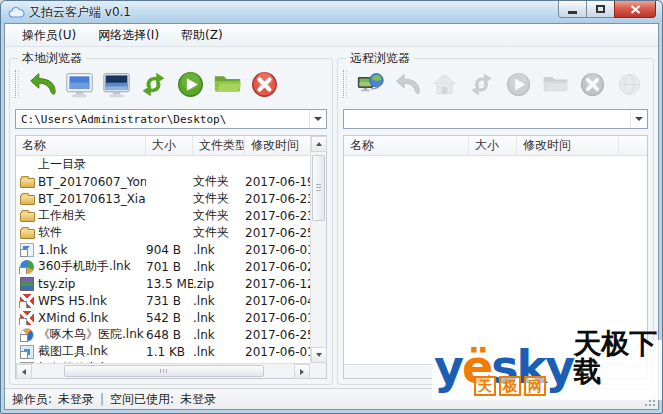  Describe the element at coordinates (630, 84) in the screenshot. I see `globe-icon` at that location.